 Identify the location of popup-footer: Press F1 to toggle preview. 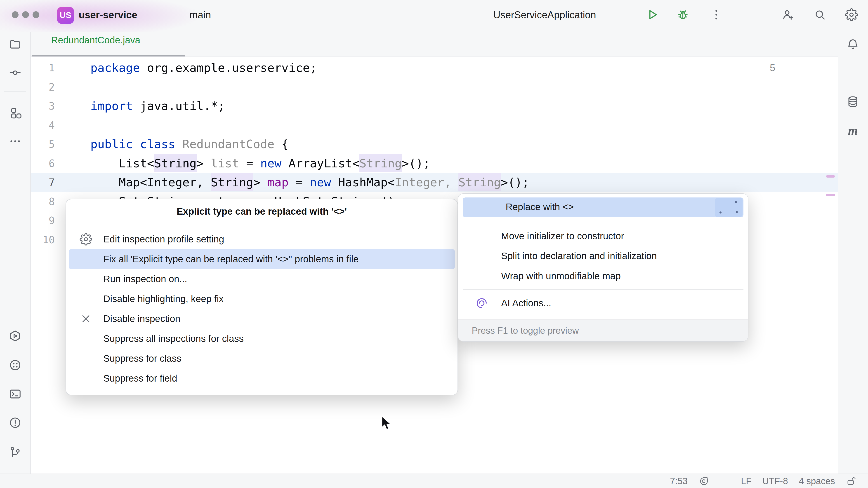
(603, 330).